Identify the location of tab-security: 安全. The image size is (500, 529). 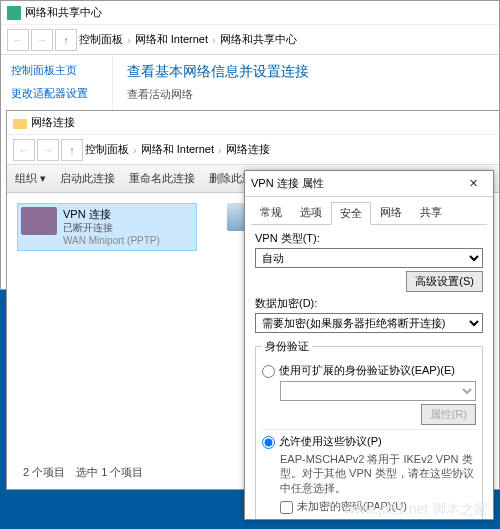
(351, 214).